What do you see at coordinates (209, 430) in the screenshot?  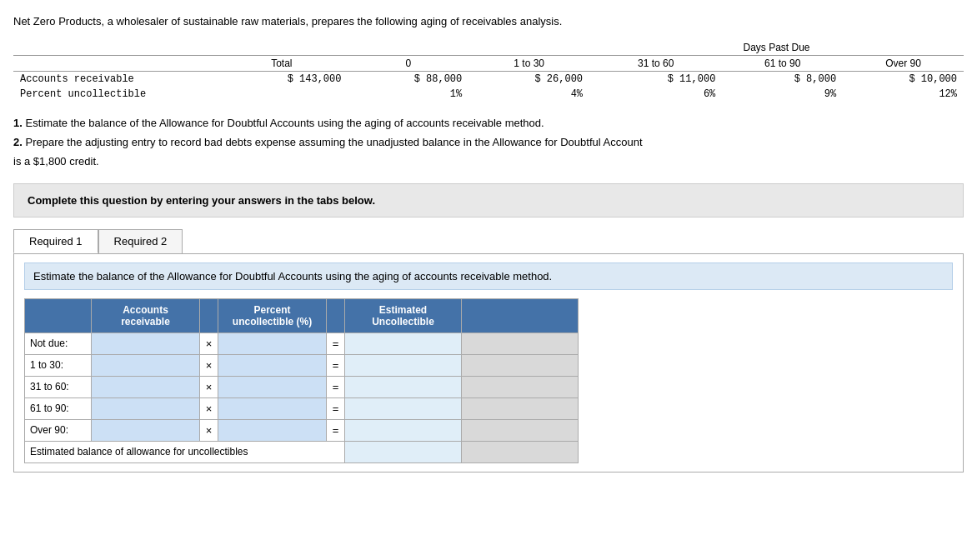 I see `x-symbol-over90: ×` at bounding box center [209, 430].